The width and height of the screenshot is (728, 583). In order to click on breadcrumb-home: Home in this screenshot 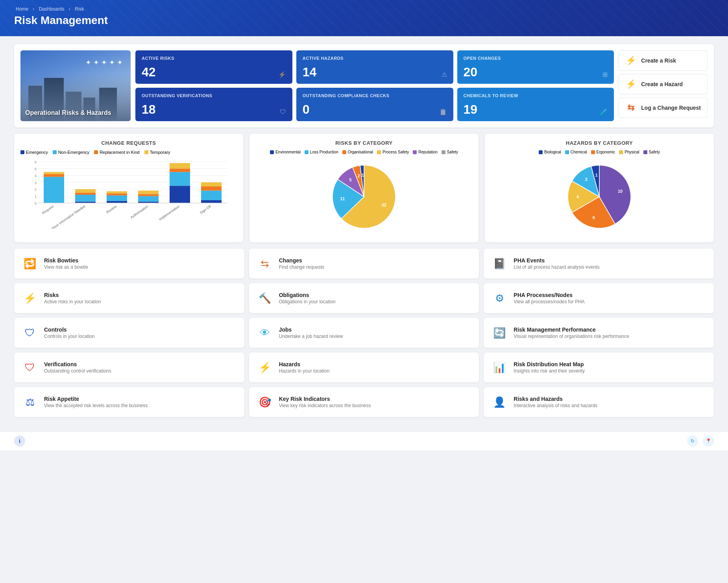, I will do `click(22, 9)`.